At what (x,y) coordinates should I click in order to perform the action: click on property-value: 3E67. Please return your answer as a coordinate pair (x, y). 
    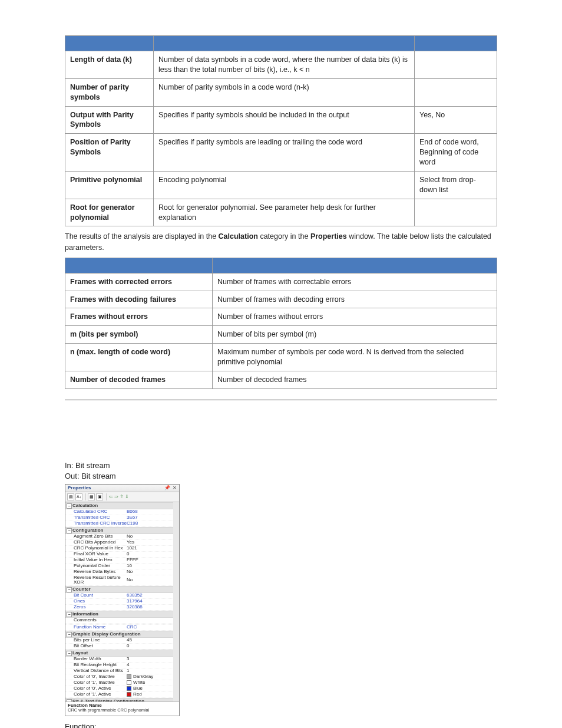
    Looking at the image, I should click on (150, 518).